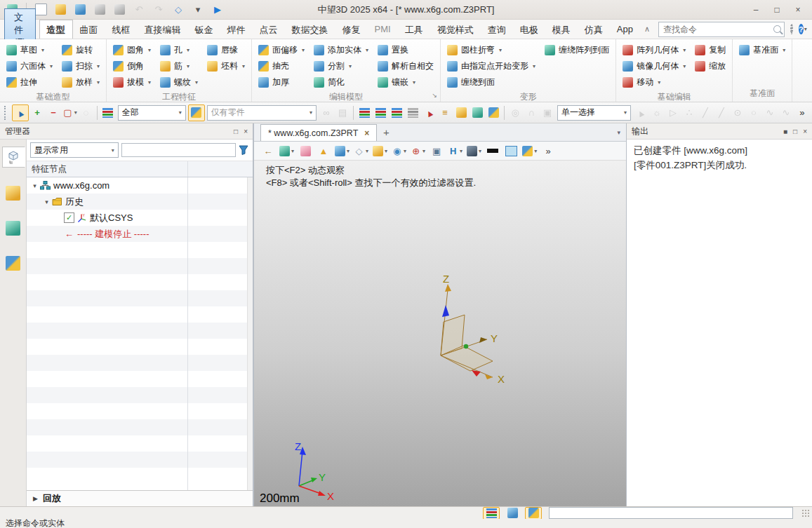 The width and height of the screenshot is (812, 528). What do you see at coordinates (89, 29) in the screenshot?
I see `tab-曲面: 曲面` at bounding box center [89, 29].